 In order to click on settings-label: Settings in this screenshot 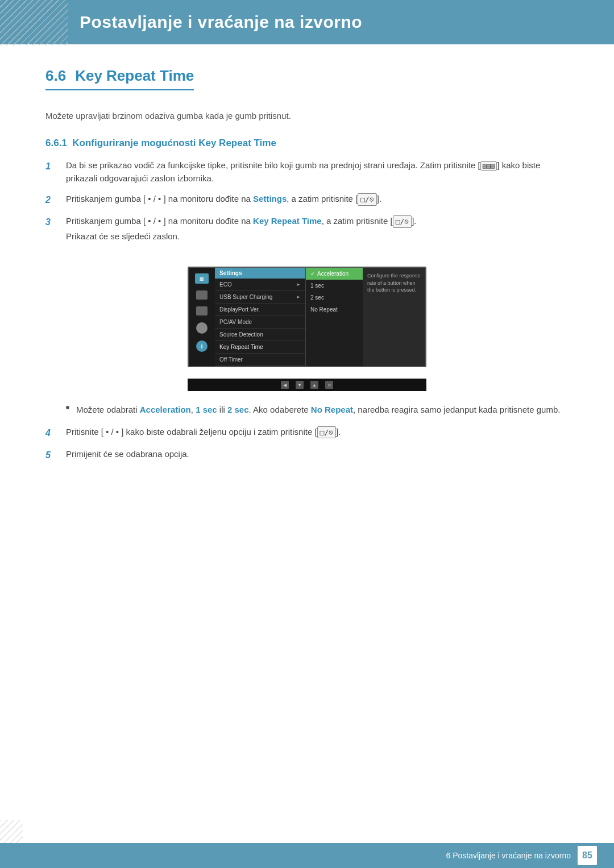, I will do `click(269, 199)`.